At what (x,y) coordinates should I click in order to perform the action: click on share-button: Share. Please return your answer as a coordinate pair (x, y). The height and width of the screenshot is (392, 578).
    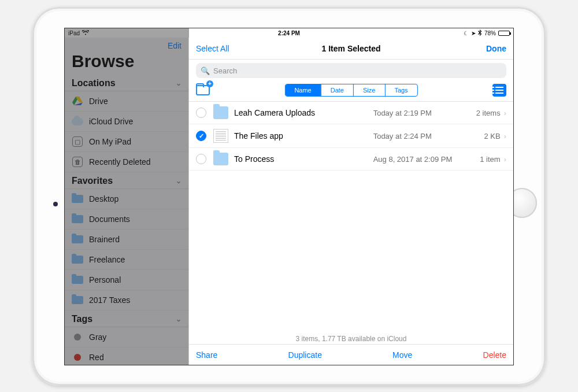
    Looking at the image, I should click on (207, 355).